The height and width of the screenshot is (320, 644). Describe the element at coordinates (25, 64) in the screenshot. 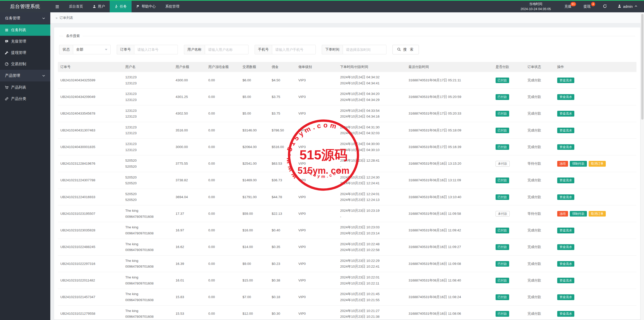

I see `sidebar-item-trade-control: 交易控制` at that location.